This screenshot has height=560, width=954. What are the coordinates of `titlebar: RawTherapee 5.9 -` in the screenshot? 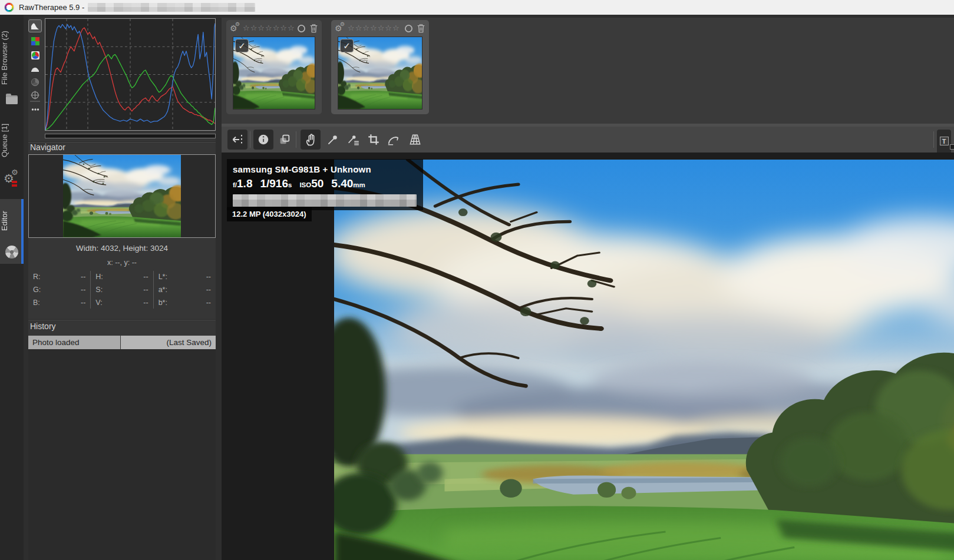 It's located at (477, 7).